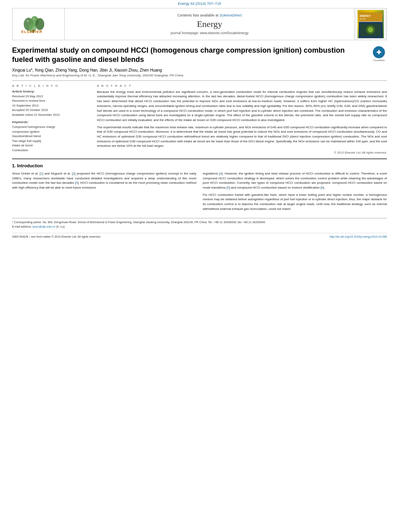 Image resolution: width=399 pixels, height=532 pixels. I want to click on sciencedirect-link: ScienceDirect, so click(231, 15).